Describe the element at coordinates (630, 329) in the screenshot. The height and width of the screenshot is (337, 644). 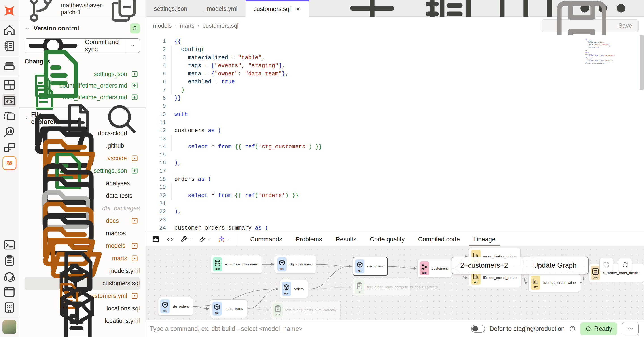
I see `status-more-button` at that location.